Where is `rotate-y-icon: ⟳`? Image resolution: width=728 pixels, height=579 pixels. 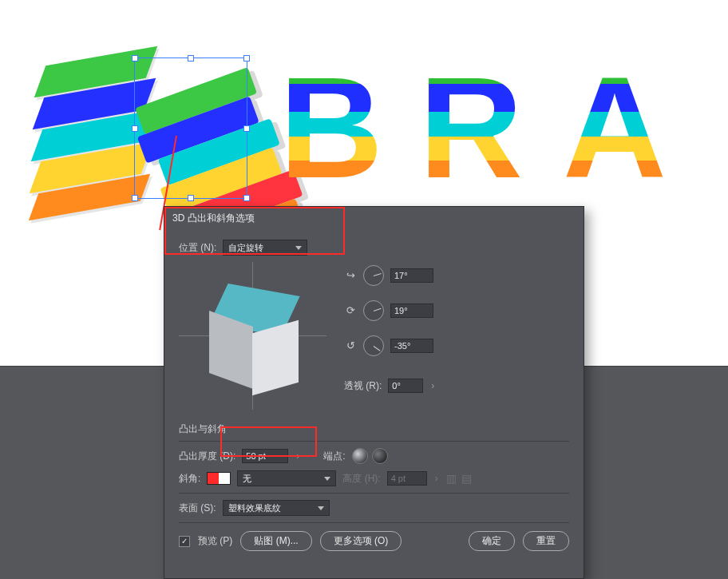
rotate-y-icon: ⟳ is located at coordinates (350, 311).